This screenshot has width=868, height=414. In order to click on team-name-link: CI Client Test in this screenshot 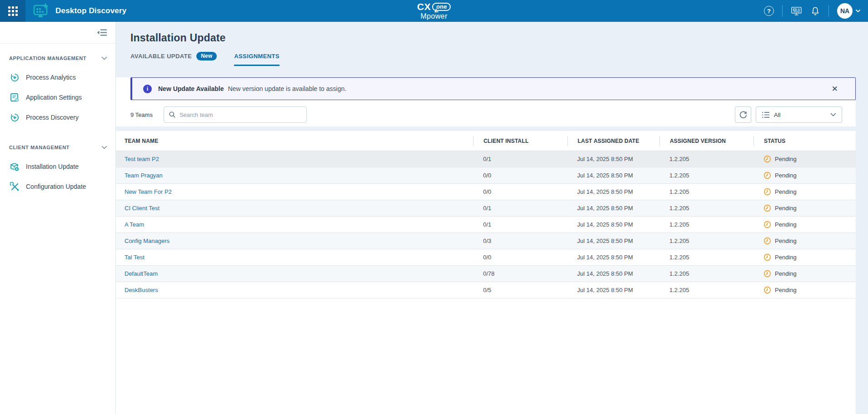, I will do `click(142, 208)`.